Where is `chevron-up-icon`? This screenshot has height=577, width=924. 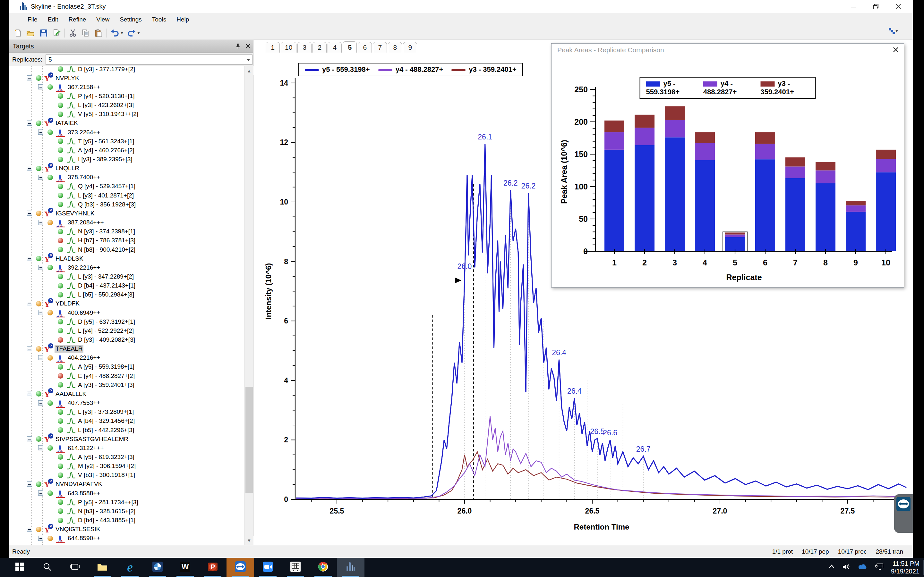
chevron-up-icon is located at coordinates (832, 567).